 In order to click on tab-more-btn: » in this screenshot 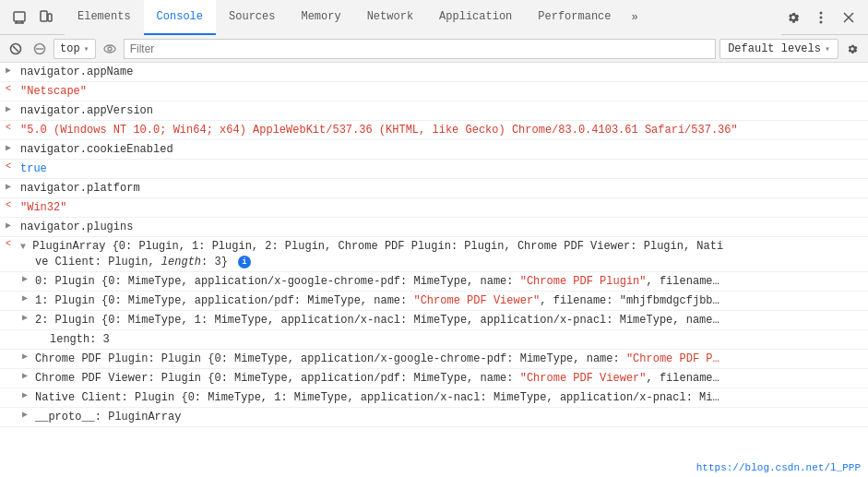, I will do `click(635, 18)`.